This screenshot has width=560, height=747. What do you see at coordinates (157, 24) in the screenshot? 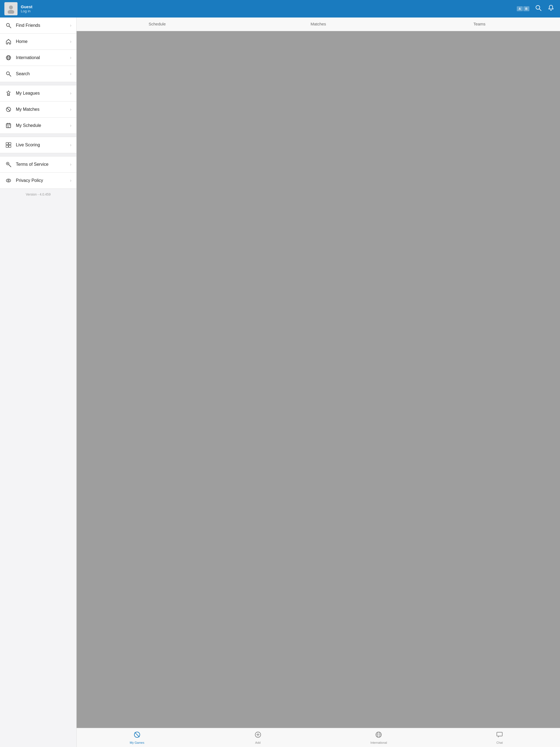
I see `tab-schedule: Schedule` at bounding box center [157, 24].